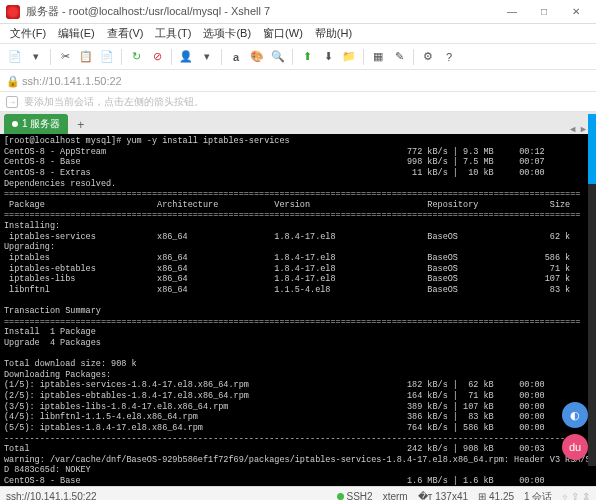 The height and width of the screenshot is (500, 596). Describe the element at coordinates (52, 496) in the screenshot. I see `status-address: ssh://10.141.1.50:22` at that location.